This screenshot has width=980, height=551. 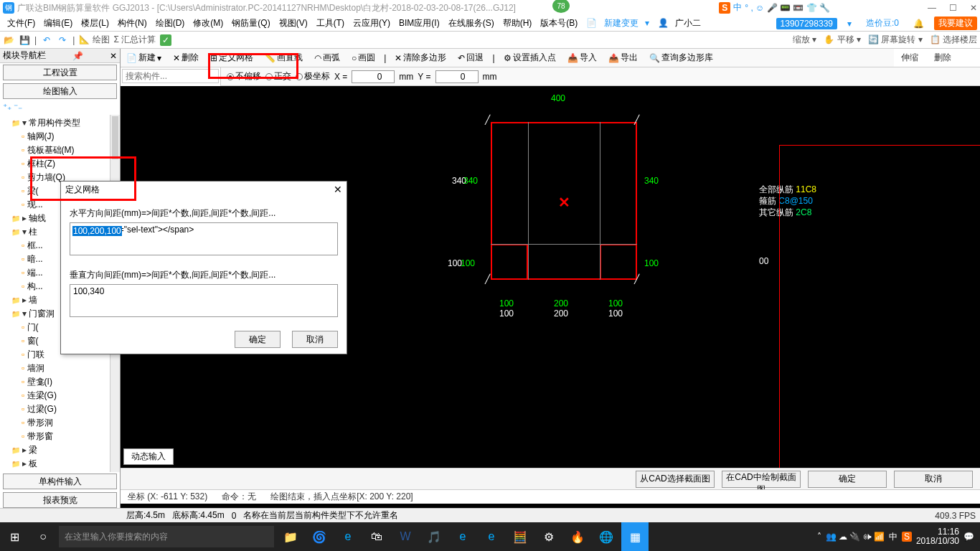 What do you see at coordinates (58, 23) in the screenshot?
I see `menu-edit: 编辑(E)` at bounding box center [58, 23].